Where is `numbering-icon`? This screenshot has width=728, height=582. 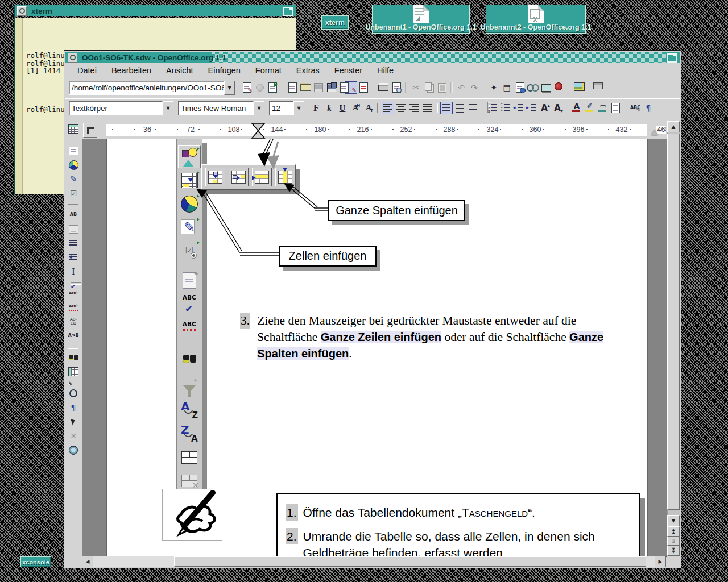 numbering-icon is located at coordinates (73, 243).